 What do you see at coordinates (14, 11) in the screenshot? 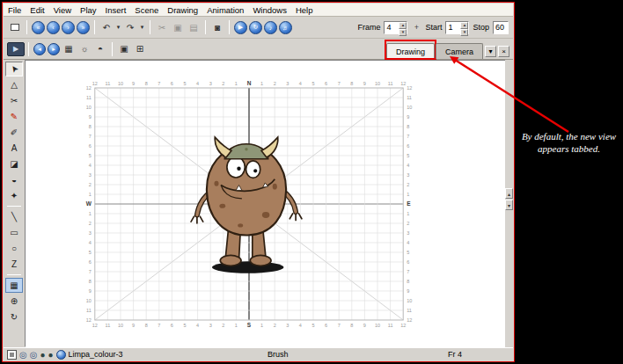
I see `menu-file: File` at bounding box center [14, 11].